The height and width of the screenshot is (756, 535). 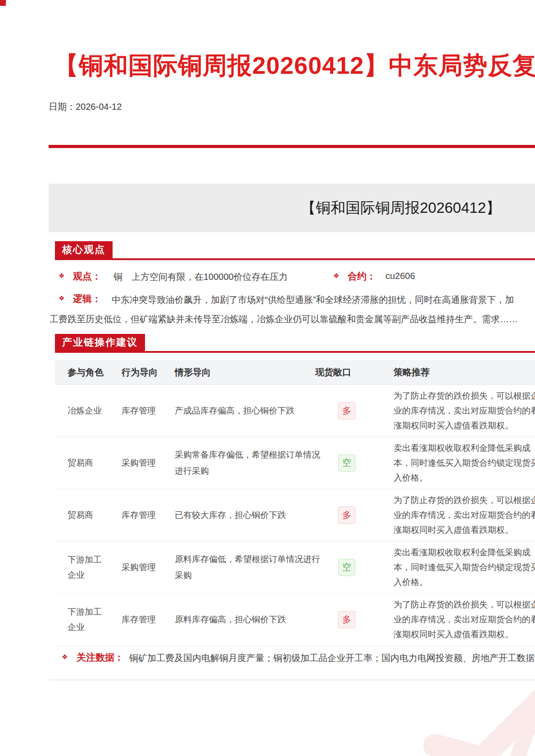 What do you see at coordinates (295, 463) in the screenshot?
I see `table-row: 贸易商 采购管理 采购常备库存偏低，希望根据订单情况 进行采购 空 卖出看涨期权…` at bounding box center [295, 463].